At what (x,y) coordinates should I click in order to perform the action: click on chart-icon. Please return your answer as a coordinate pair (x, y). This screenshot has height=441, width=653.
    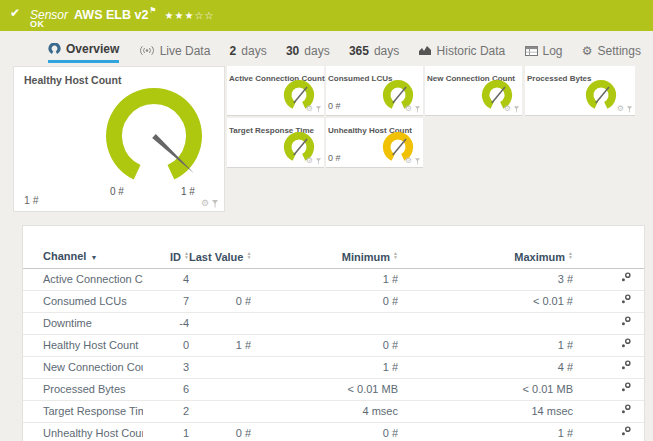
    Looking at the image, I should click on (426, 50).